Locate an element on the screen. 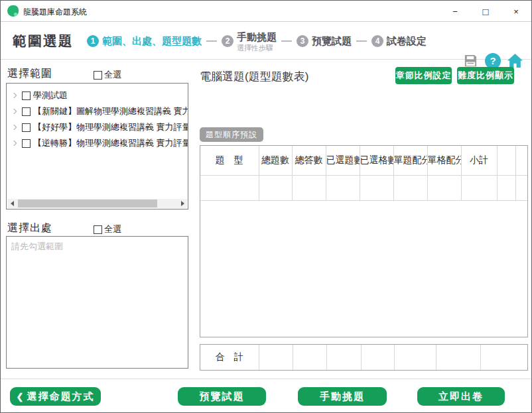 Image resolution: width=532 pixels, height=413 pixels. tree-item-label: 學測試題 is located at coordinates (50, 95).